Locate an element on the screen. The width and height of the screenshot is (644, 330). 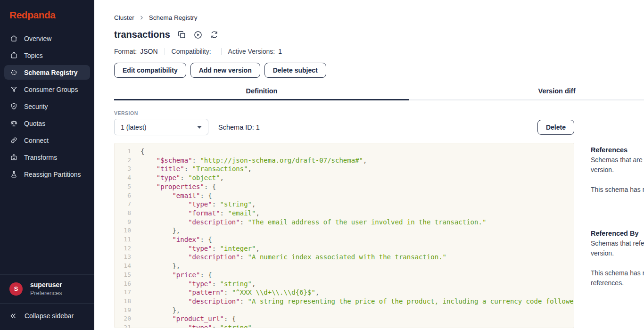
line-number: 3 is located at coordinates (123, 169).